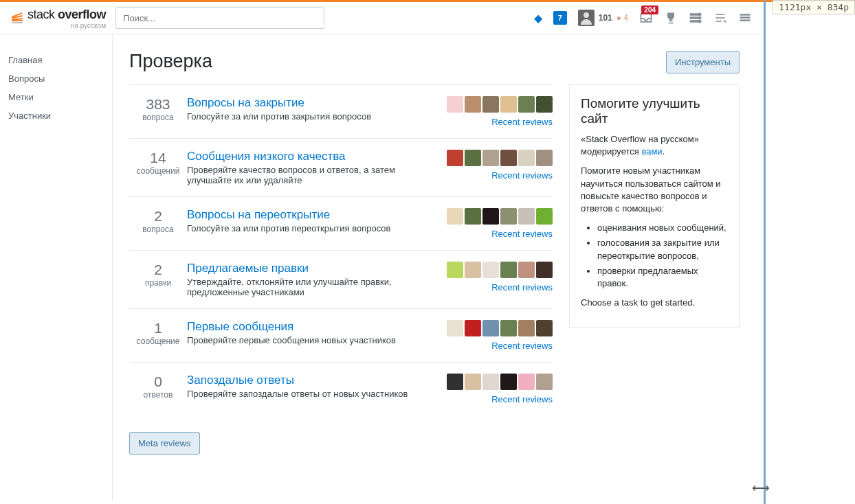  I want to click on help-sidebar: Помогите улучшить сайт «Stack Overflow н…, so click(654, 206).